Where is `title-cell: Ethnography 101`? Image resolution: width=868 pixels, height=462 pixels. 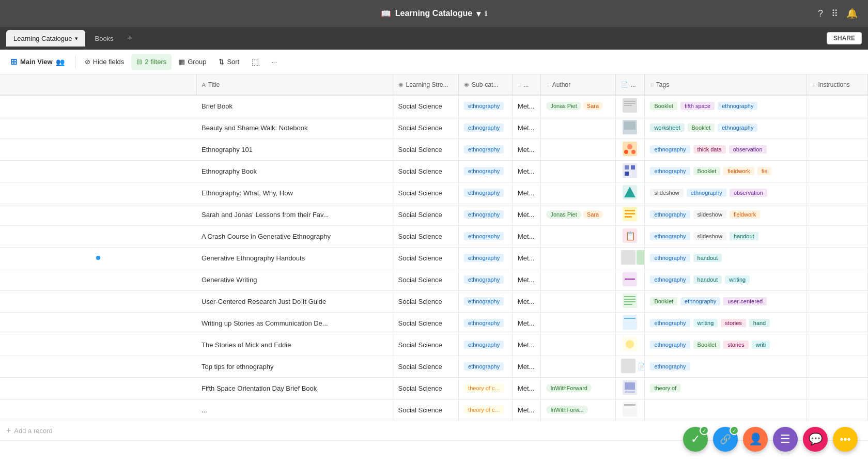 title-cell: Ethnography 101 is located at coordinates (295, 149).